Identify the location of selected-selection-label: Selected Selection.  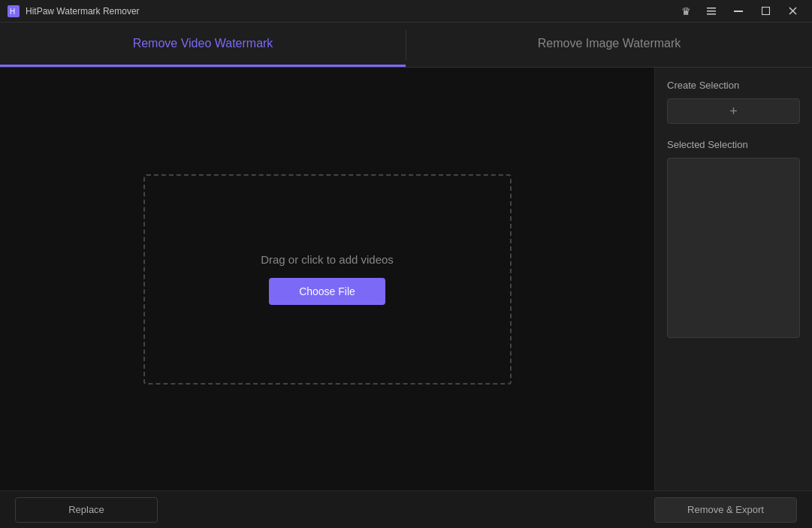
(733, 144).